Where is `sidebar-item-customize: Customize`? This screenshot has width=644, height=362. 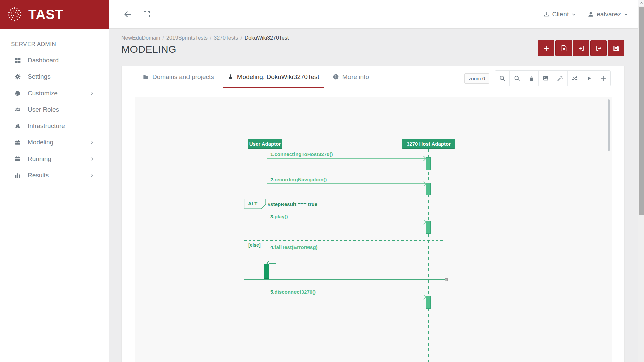
sidebar-item-customize: Customize is located at coordinates (54, 93).